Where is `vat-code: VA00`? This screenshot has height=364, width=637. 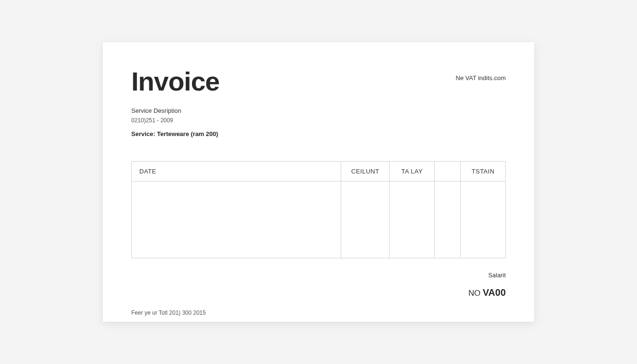
vat-code: VA00 is located at coordinates (494, 292).